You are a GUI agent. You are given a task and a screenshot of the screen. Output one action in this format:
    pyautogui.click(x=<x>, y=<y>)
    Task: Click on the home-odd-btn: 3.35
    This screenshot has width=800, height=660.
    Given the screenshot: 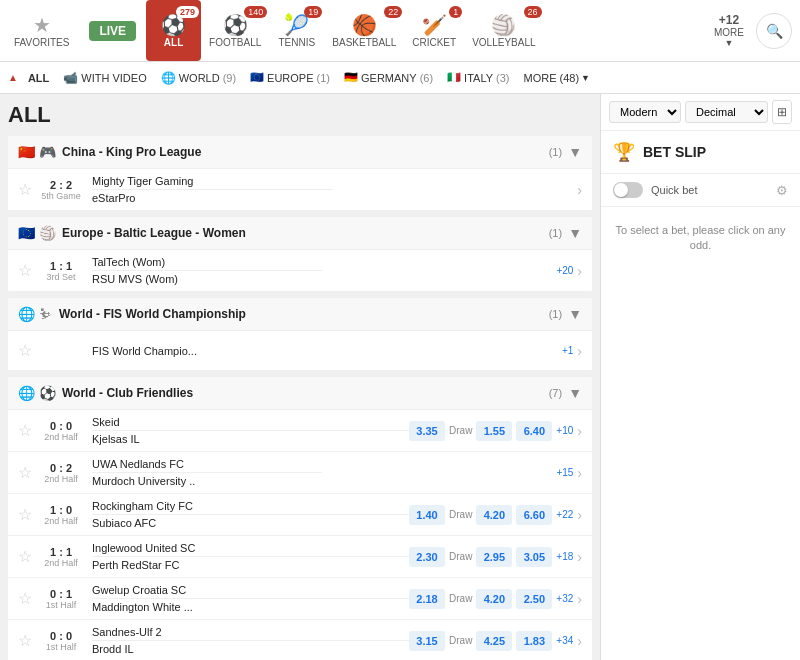 What is the action you would take?
    pyautogui.click(x=427, y=431)
    